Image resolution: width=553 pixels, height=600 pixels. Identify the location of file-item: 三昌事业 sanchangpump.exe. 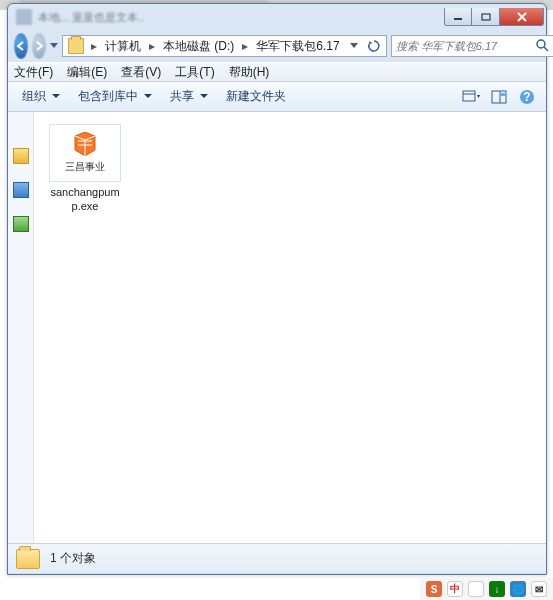
(85, 169).